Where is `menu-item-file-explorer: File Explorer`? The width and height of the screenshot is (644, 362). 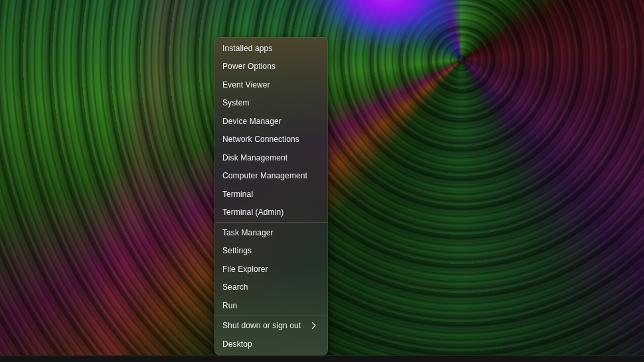
menu-item-file-explorer: File Explorer is located at coordinates (271, 269).